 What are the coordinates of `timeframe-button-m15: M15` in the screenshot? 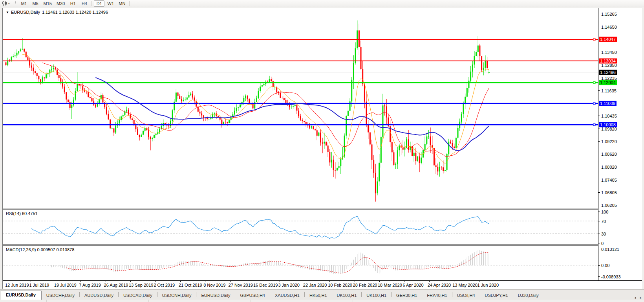 It's located at (48, 4).